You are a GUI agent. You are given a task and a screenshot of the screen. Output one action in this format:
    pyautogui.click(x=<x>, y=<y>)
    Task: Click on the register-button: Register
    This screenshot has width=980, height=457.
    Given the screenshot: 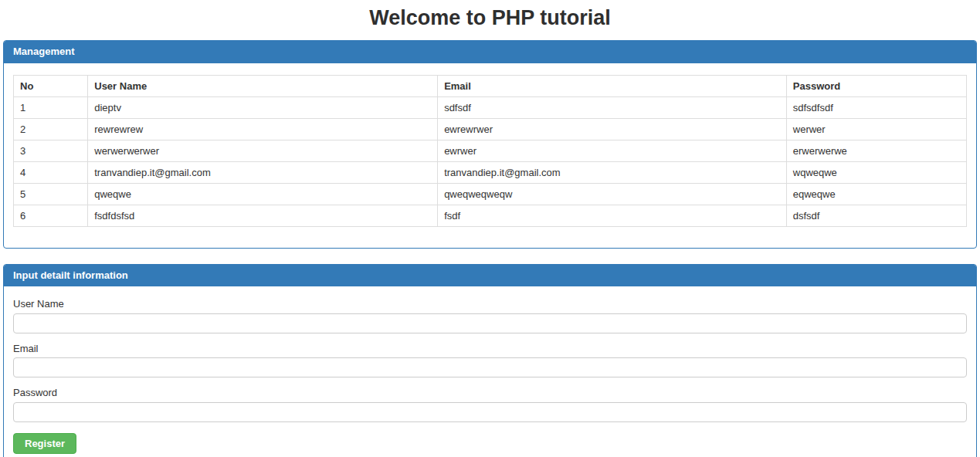 What is the action you would take?
    pyautogui.click(x=45, y=444)
    